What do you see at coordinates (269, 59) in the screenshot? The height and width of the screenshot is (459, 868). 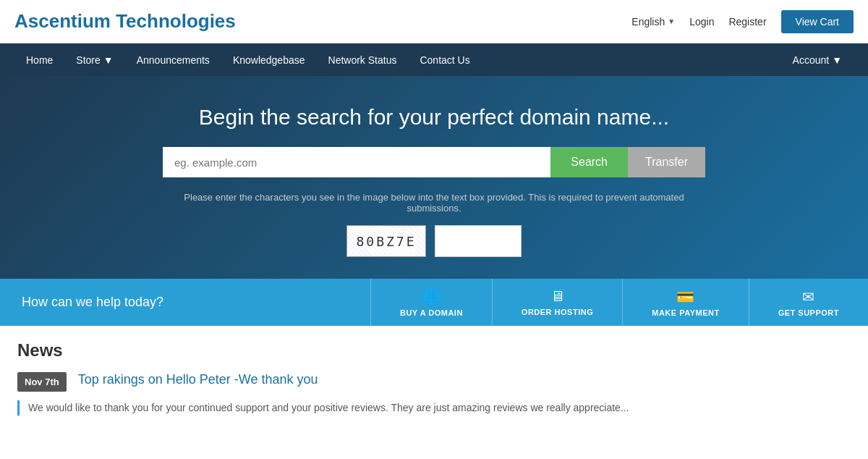 I see `nav-item-knowledgebase: Knowledgebase` at bounding box center [269, 59].